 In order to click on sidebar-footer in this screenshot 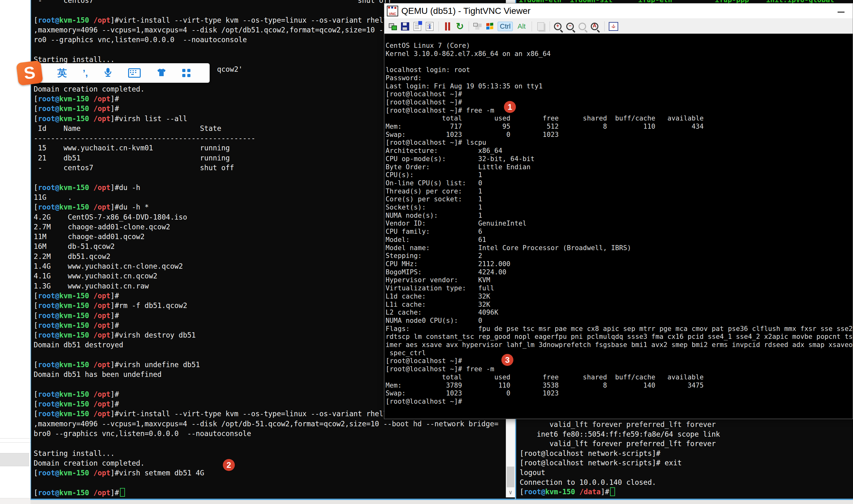, I will do `click(15, 501)`.